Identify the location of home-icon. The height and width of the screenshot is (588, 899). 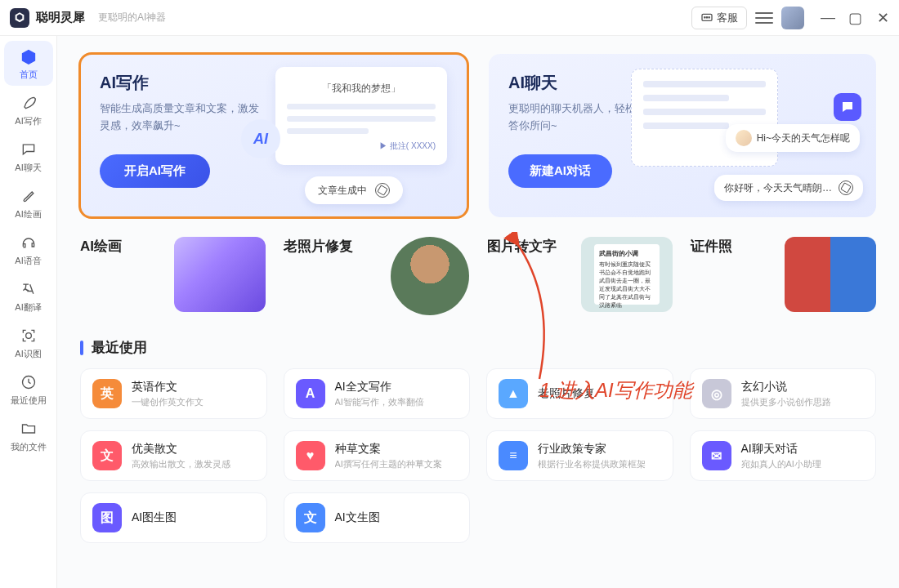
(29, 56).